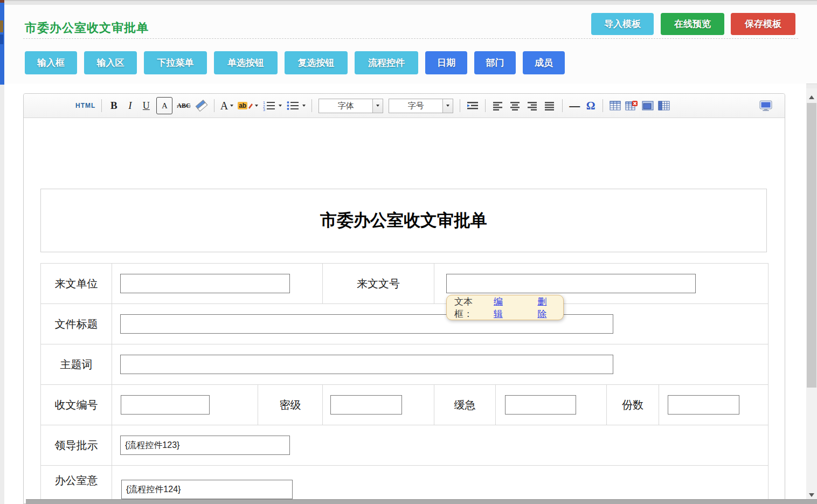  Describe the element at coordinates (85, 106) in the screenshot. I see `html-source-button: HTML` at that location.